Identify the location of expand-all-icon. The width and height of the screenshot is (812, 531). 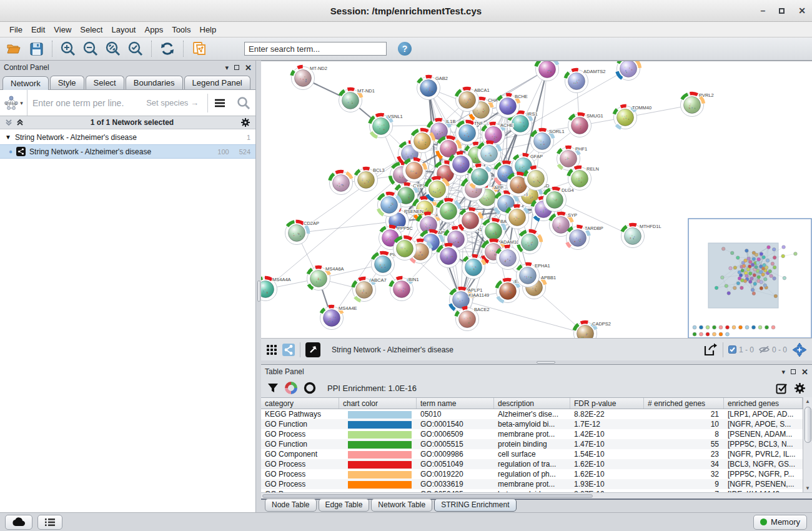
(20, 122).